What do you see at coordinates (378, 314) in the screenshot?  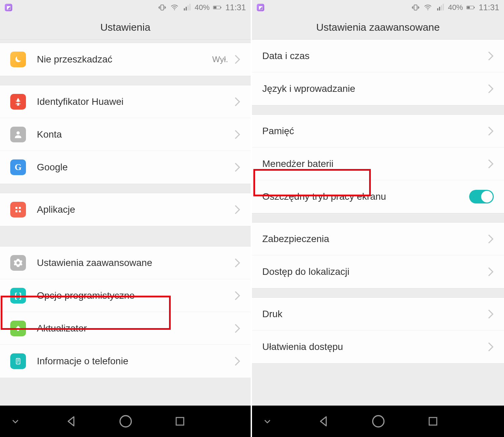 I see `row-print: Druk` at bounding box center [378, 314].